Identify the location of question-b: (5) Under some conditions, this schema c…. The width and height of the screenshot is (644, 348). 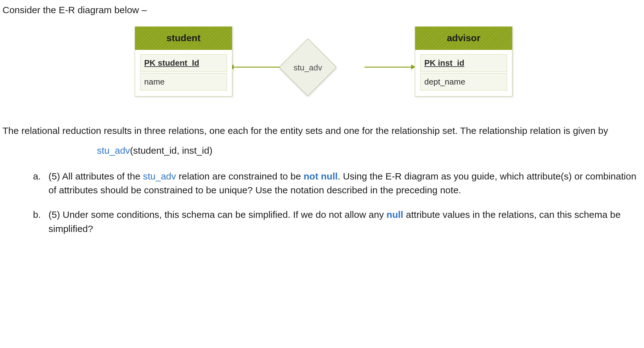
(342, 222).